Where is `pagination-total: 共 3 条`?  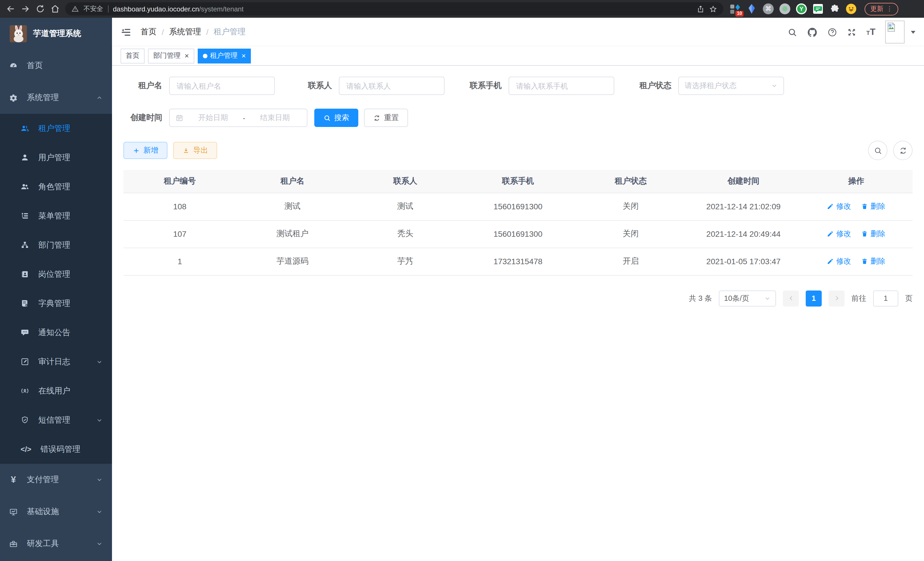 pagination-total: 共 3 条 is located at coordinates (700, 298).